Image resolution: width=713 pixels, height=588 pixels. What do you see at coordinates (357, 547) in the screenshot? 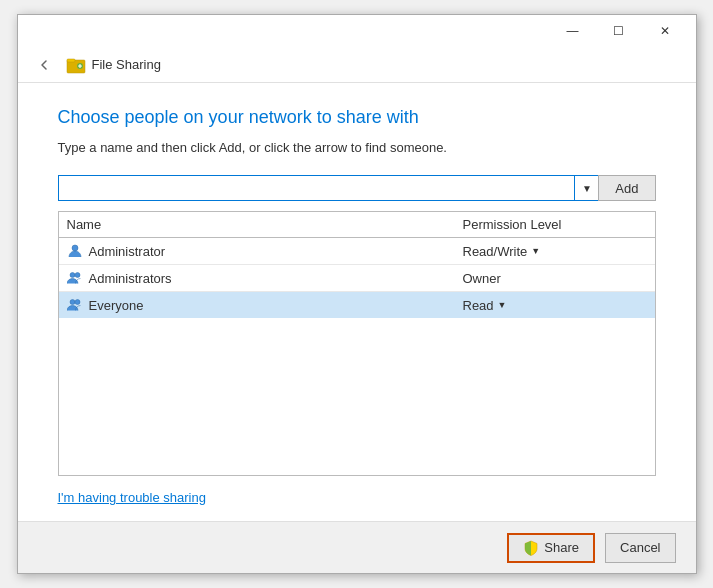
I see `footer: Share Cancel` at bounding box center [357, 547].